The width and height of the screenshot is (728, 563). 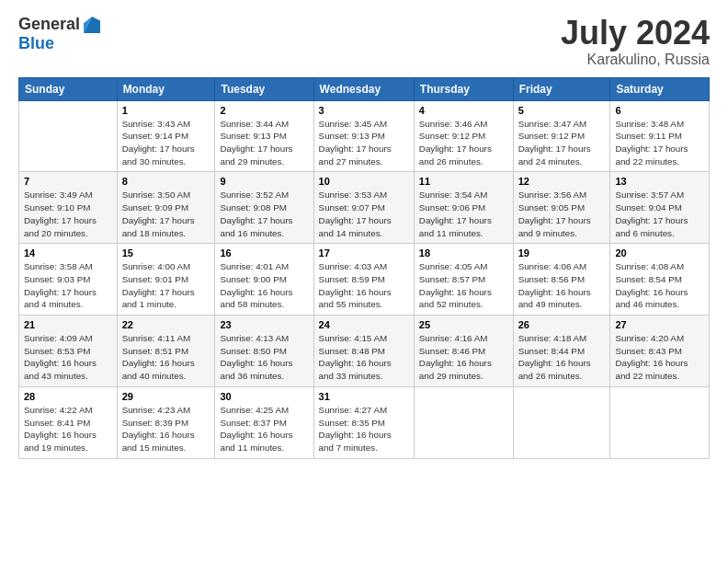 I want to click on table-row: 5Sunrise: 3:47 AMSunset: 9:12 PMDaylight…, so click(x=562, y=136).